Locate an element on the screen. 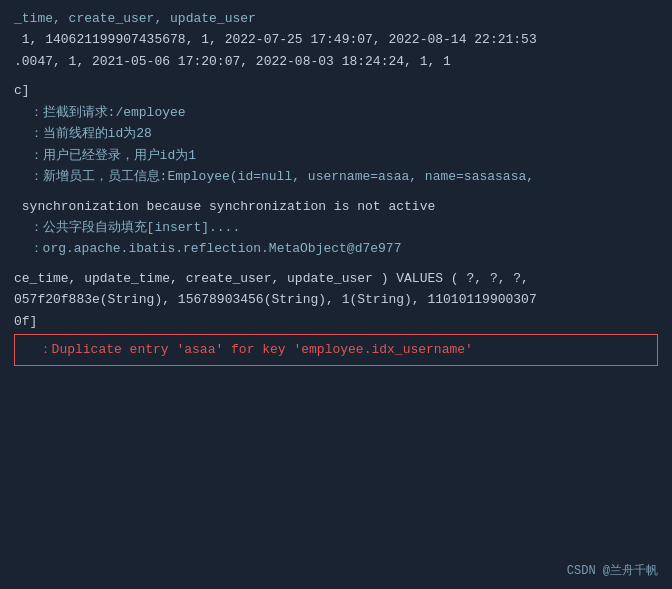 The image size is (672, 589). line-3: .0047, 1, 2021-05-06 17:20:07, 2022-08-0… is located at coordinates (336, 62).